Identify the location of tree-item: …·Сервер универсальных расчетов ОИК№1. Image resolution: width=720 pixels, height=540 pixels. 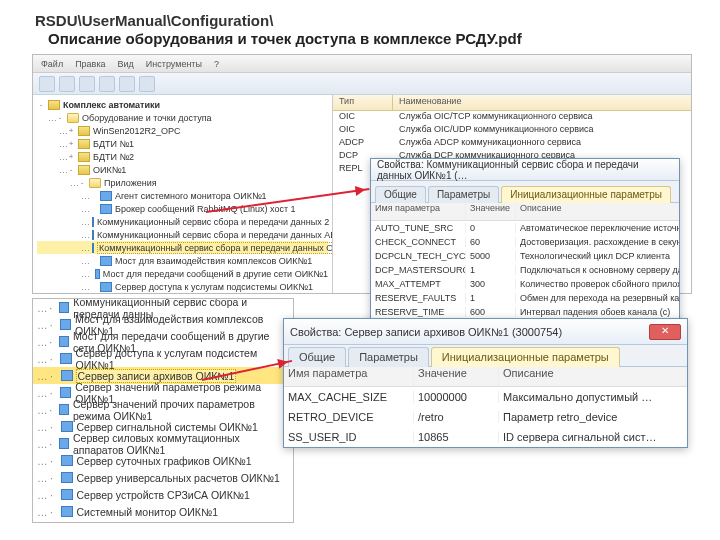
(163, 478).